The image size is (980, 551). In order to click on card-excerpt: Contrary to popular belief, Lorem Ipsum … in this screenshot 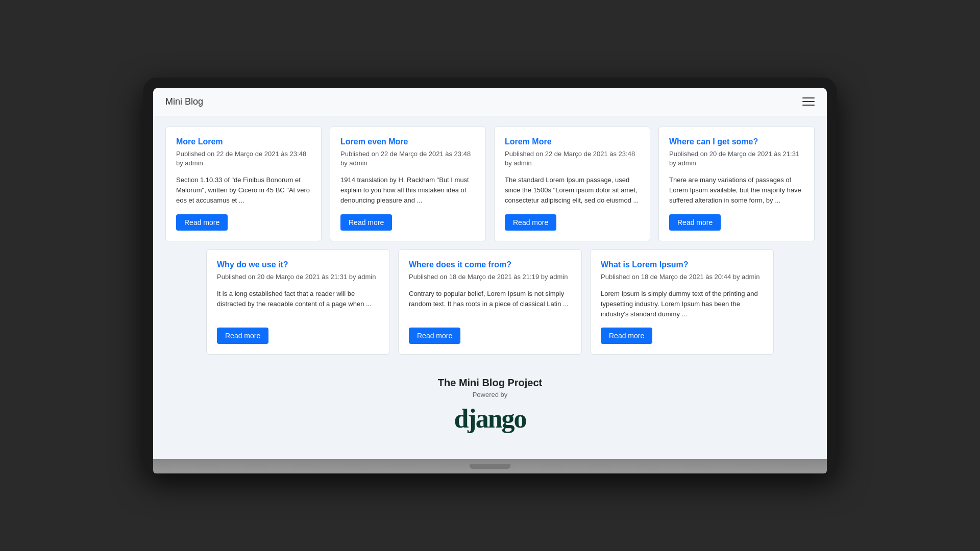, I will do `click(490, 304)`.